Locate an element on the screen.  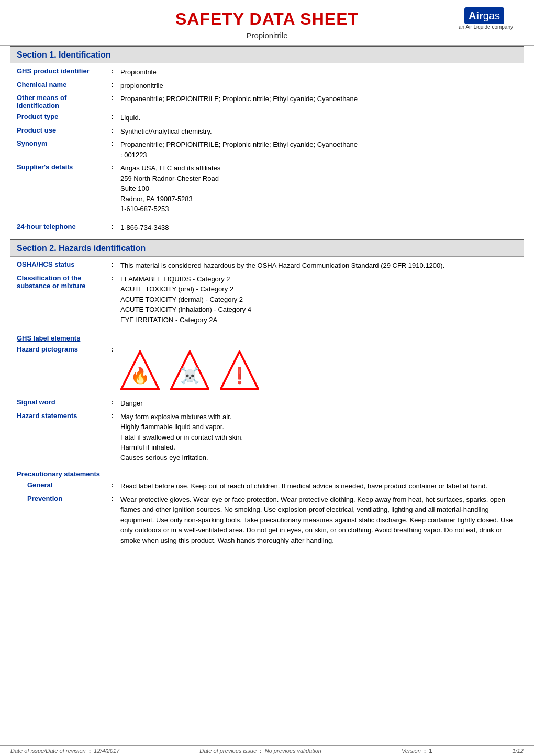
field-other-means: Other means ofidentification : Propaneni… is located at coordinates (267, 102).